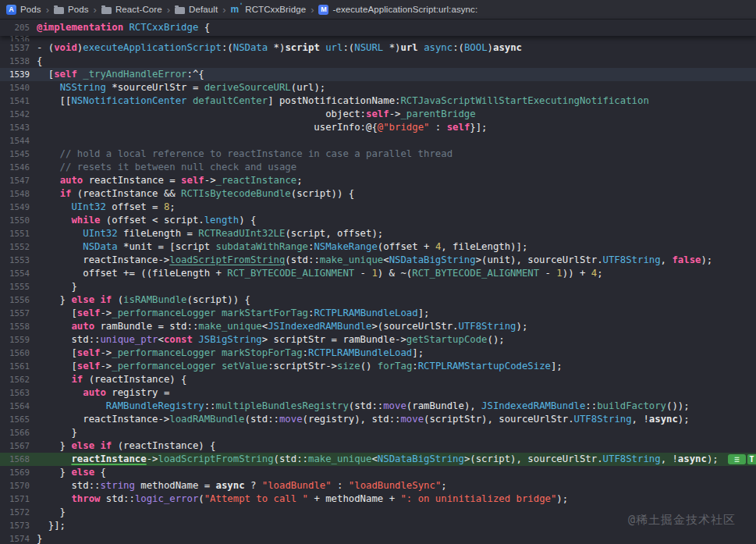 This screenshot has height=544, width=756. What do you see at coordinates (378, 61) in the screenshot?
I see `code-line-1538: 1538{` at bounding box center [378, 61].